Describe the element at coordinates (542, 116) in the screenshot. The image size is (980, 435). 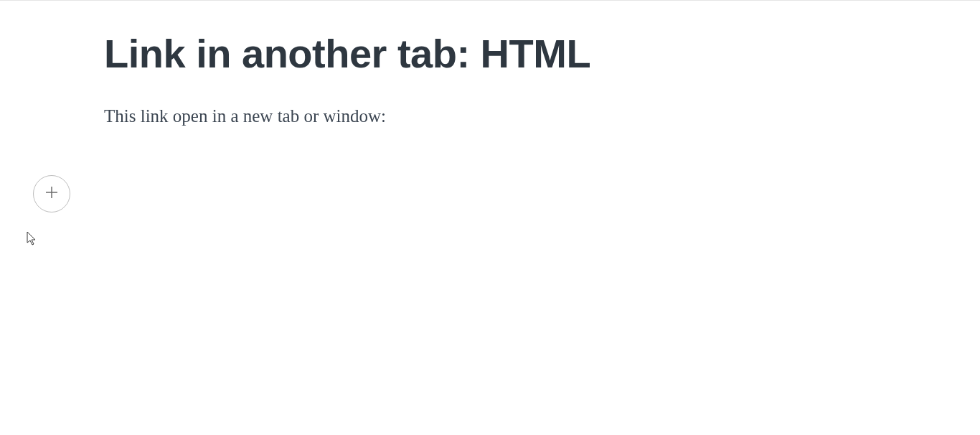
I see `post-description: This link open in a new tab or window:` at that location.